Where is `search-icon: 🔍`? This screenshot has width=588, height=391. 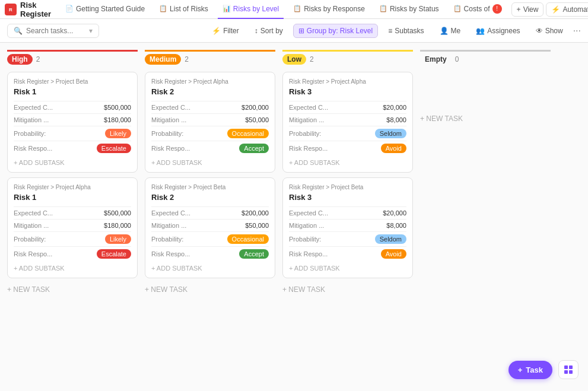 search-icon: 🔍 is located at coordinates (18, 31).